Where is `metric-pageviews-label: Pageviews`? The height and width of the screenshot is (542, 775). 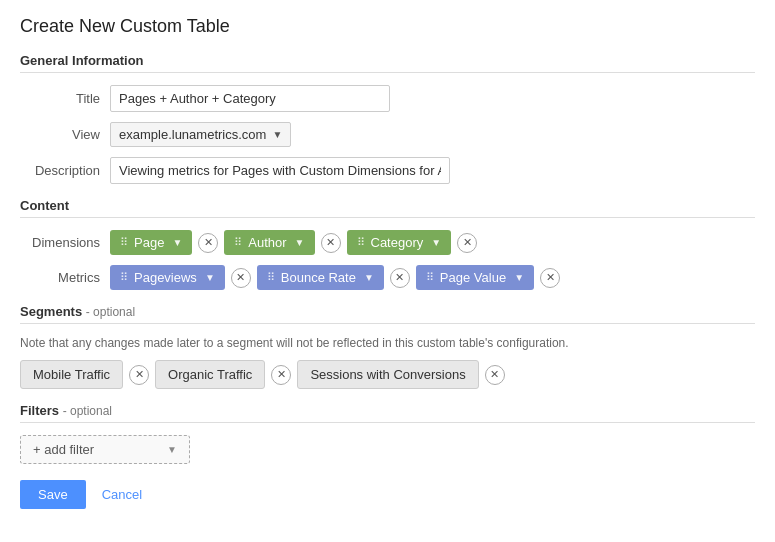
metric-pageviews-label: Pageviews is located at coordinates (166, 278).